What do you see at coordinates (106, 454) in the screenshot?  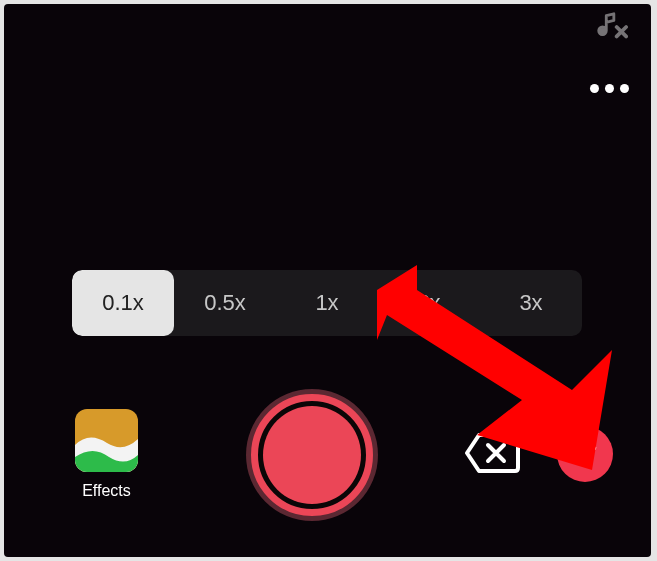 I see `effects-button: Effects` at bounding box center [106, 454].